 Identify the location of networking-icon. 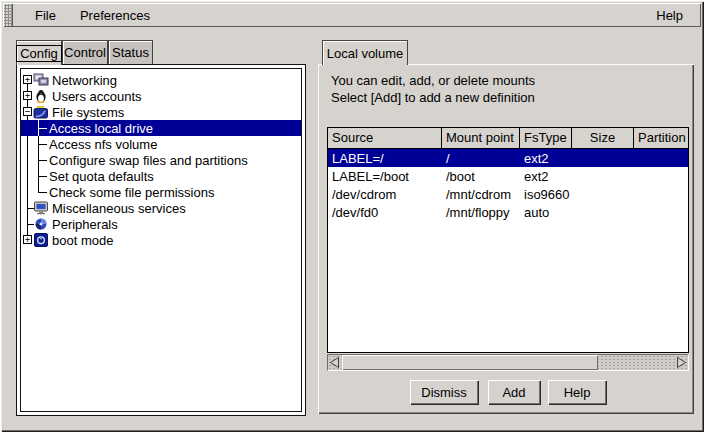
(41, 80).